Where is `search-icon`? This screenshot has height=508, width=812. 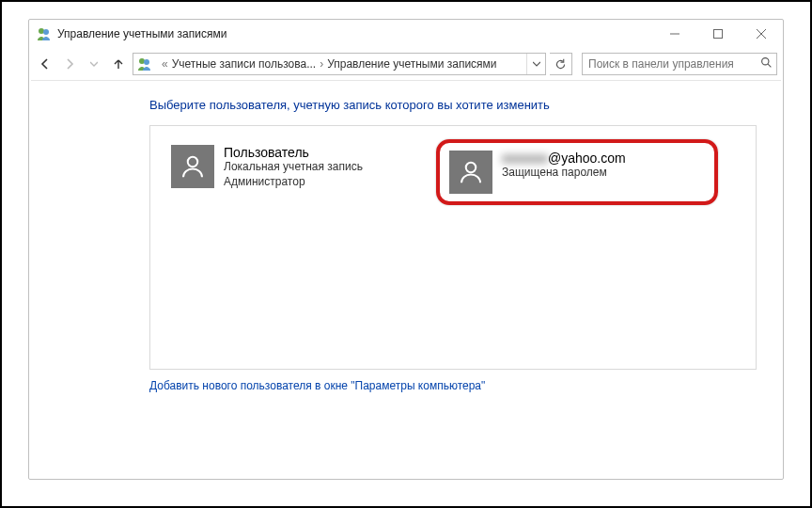
search-icon is located at coordinates (766, 64).